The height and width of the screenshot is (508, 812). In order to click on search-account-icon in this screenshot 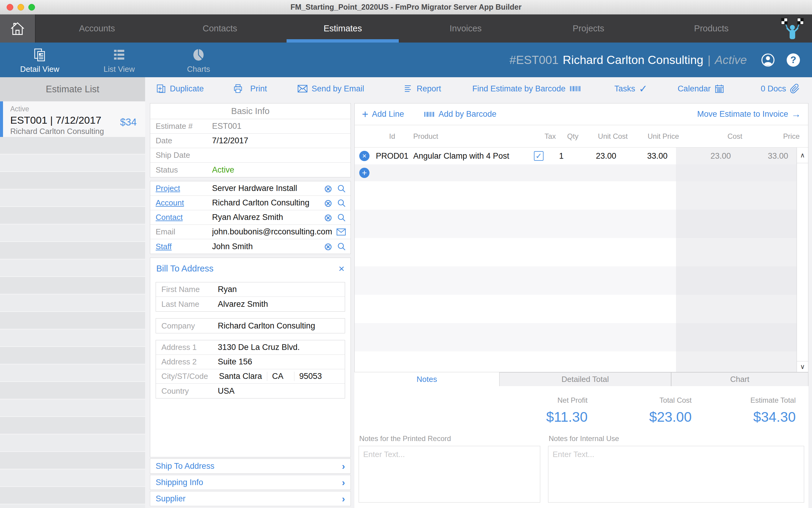, I will do `click(341, 203)`.